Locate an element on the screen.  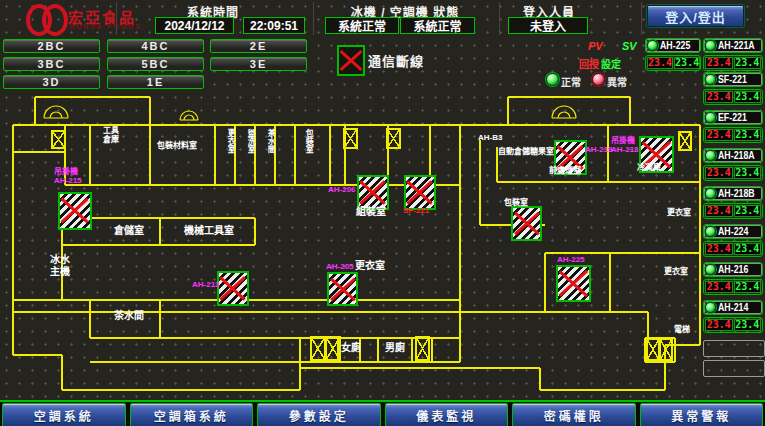
map-alarm-label: SF-221 is located at coordinates (416, 210).